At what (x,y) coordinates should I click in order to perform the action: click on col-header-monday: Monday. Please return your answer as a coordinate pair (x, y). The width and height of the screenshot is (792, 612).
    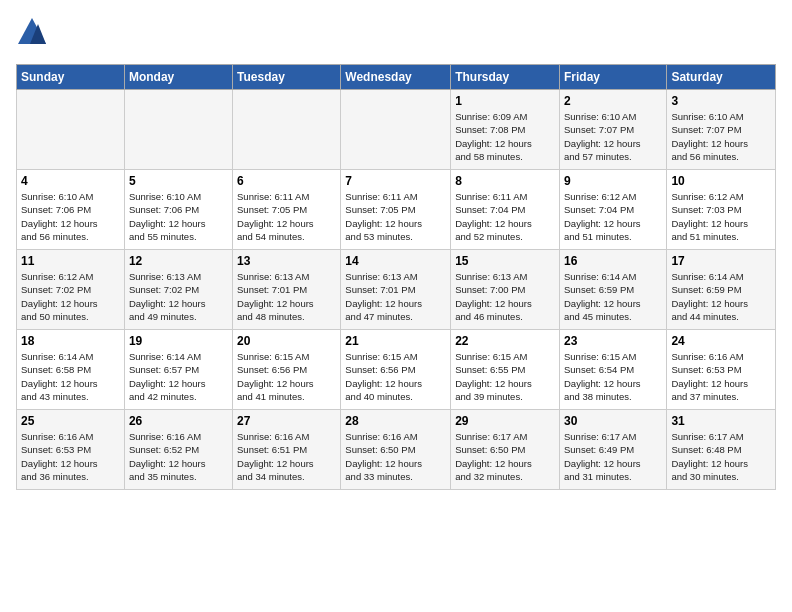
    Looking at the image, I should click on (178, 78).